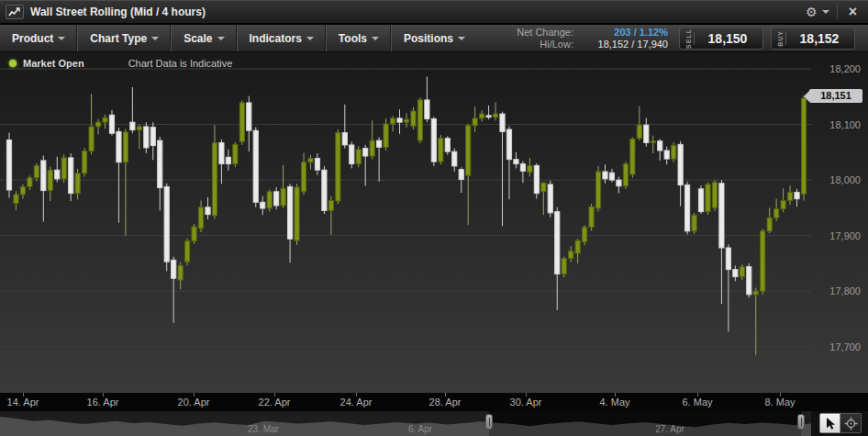 This screenshot has width=868, height=436. What do you see at coordinates (352, 39) in the screenshot?
I see `menu-tools-label: Tools` at bounding box center [352, 39].